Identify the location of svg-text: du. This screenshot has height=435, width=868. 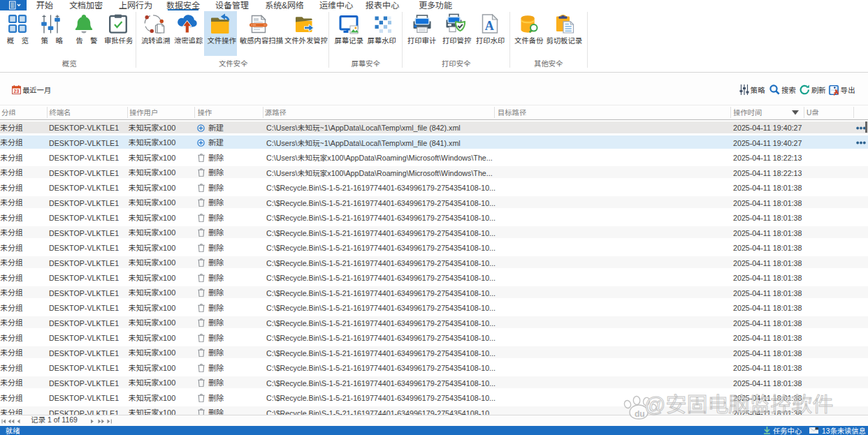
(640, 414).